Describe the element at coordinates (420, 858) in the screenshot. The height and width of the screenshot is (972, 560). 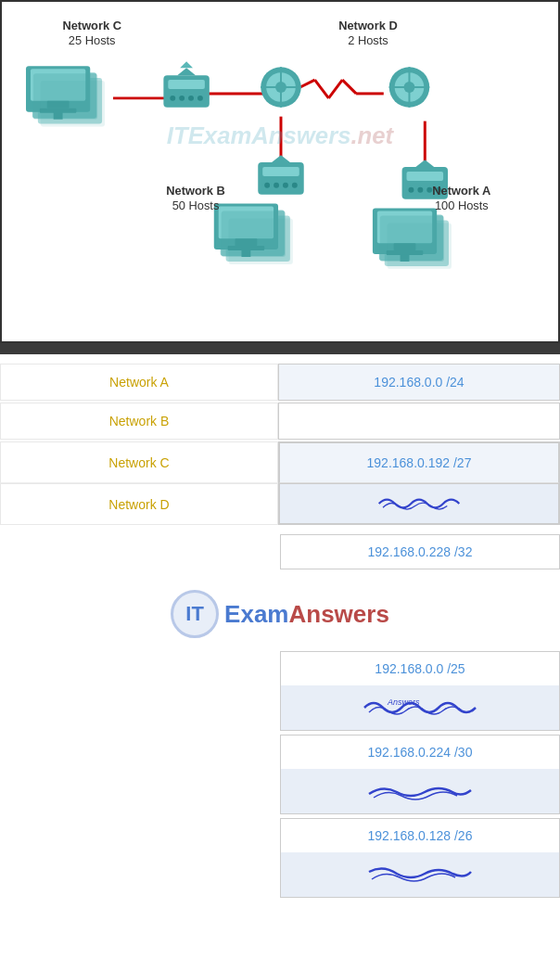
I see `extra-answer-4-container: 192.168.0.128 /26` at that location.